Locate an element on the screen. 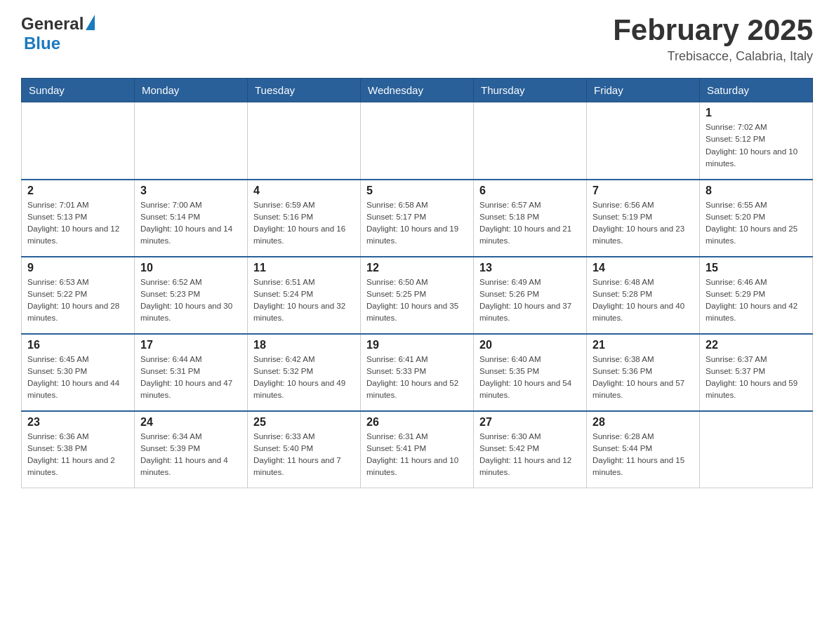  day-info: Sunrise: 6:53 AM Sunset: 5:22 PM Dayligh… is located at coordinates (78, 300).